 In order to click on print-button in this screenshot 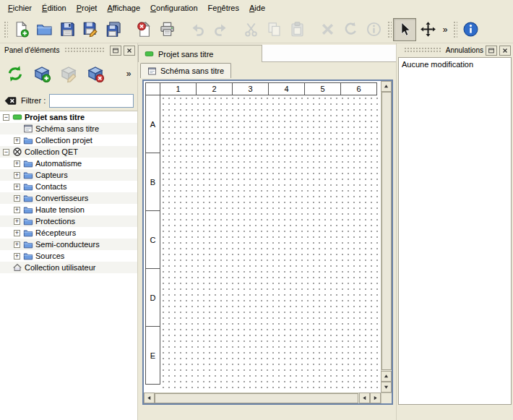, I will do `click(167, 30)`.